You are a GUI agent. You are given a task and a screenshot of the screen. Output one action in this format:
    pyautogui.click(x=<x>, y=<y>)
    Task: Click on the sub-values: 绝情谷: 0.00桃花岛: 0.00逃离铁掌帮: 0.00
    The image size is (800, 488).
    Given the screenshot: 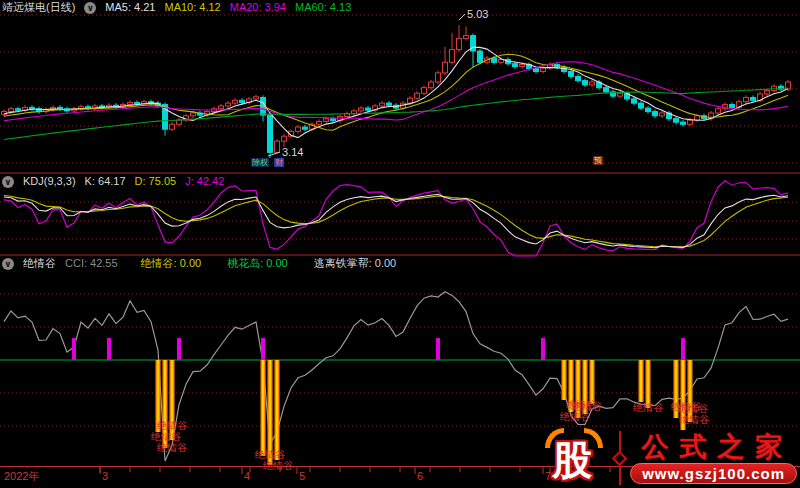 What is the action you would take?
    pyautogui.click(x=269, y=264)
    